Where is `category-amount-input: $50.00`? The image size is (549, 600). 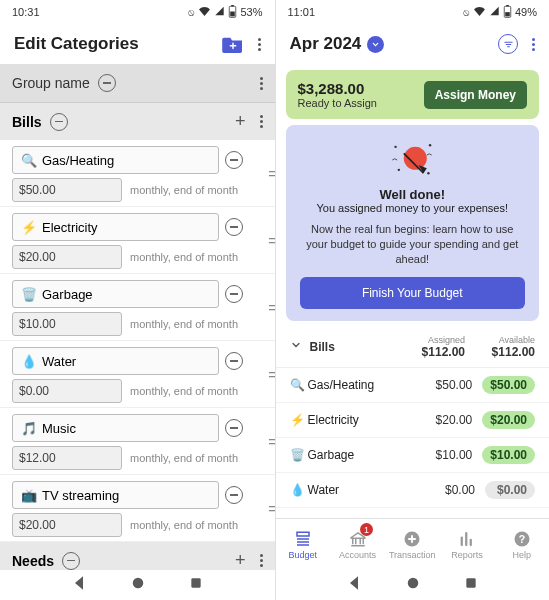
category-amount-input: $50.00 is located at coordinates (67, 190).